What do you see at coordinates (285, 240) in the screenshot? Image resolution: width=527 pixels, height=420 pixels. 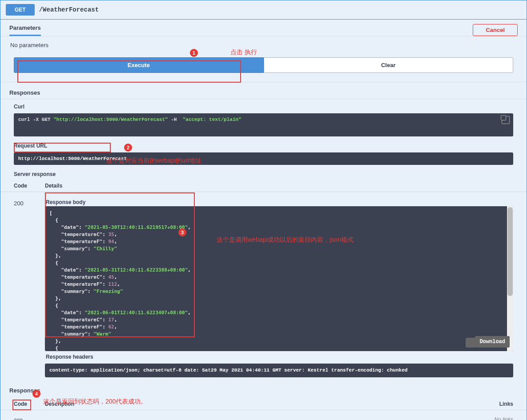 I see `annotation-text-3: 这个是调用webapi成功以后的返回内容，json格式` at bounding box center [285, 240].